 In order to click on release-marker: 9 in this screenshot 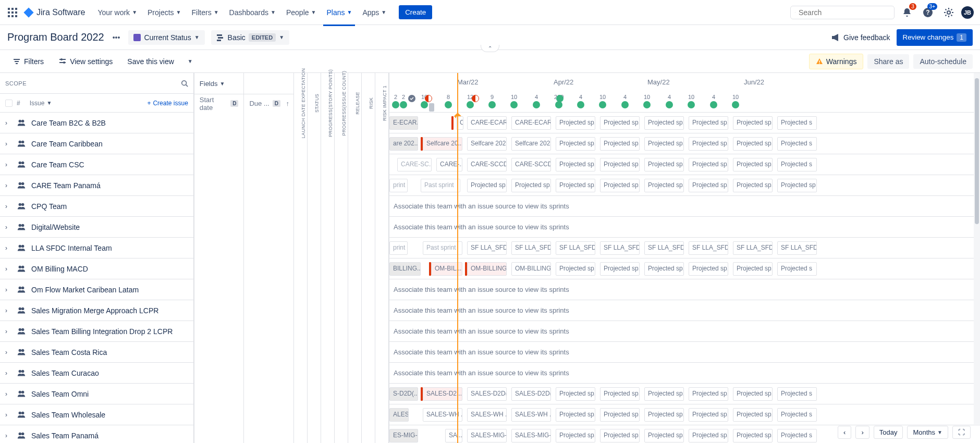, I will do `click(492, 101)`.